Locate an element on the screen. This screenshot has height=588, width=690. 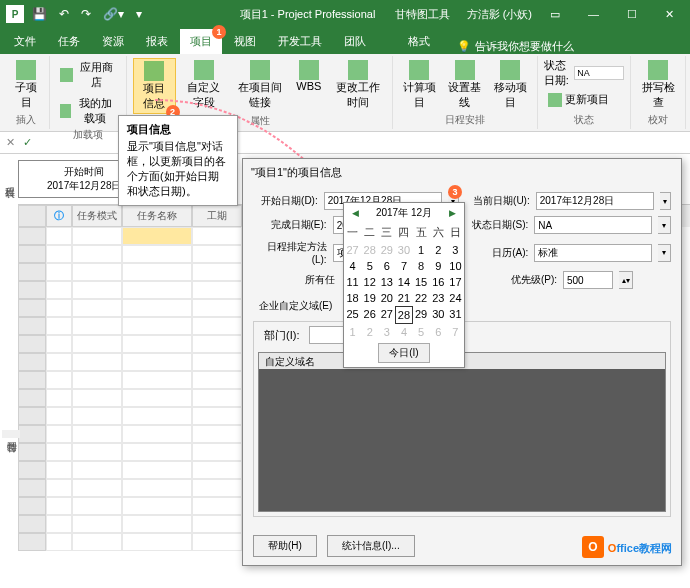
qat-link-icon: 🔗▾ is located at coordinates (114, 14).